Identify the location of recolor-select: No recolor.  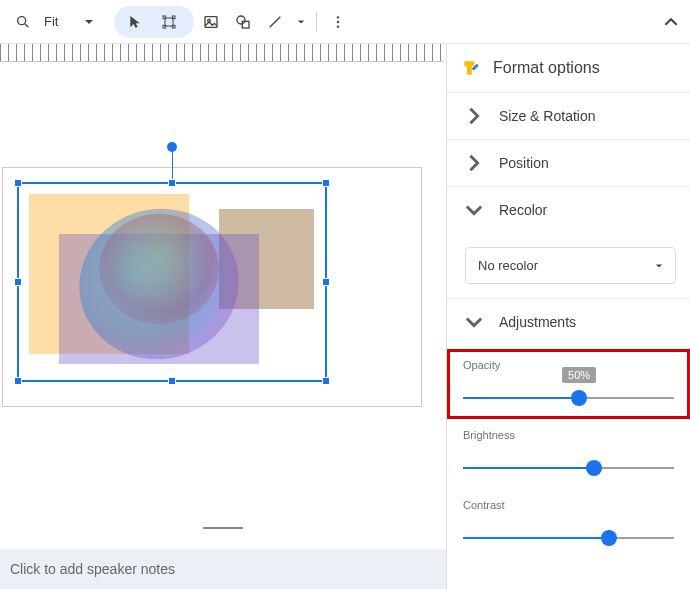
(570, 266).